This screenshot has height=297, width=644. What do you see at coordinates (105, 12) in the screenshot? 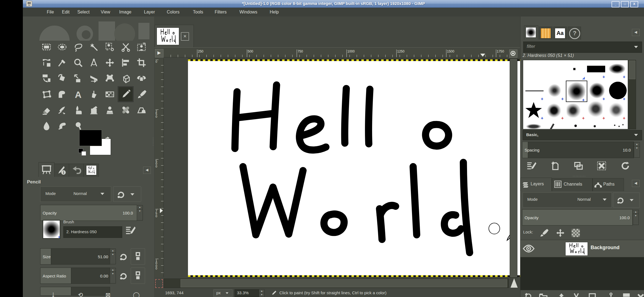
I see `menu-view: View` at bounding box center [105, 12].